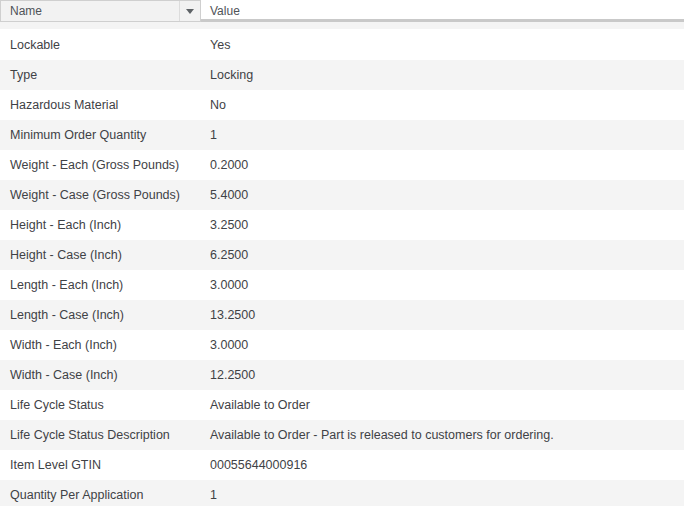 The height and width of the screenshot is (506, 684). Describe the element at coordinates (100, 435) in the screenshot. I see `property-name-cell: Life Cycle Status Description` at that location.